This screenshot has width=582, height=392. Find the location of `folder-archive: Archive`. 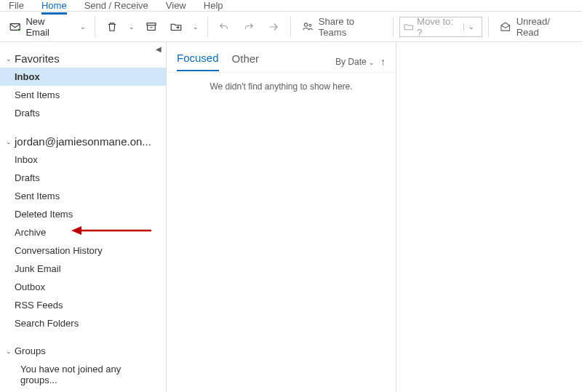

folder-archive: Archive is located at coordinates (83, 233).